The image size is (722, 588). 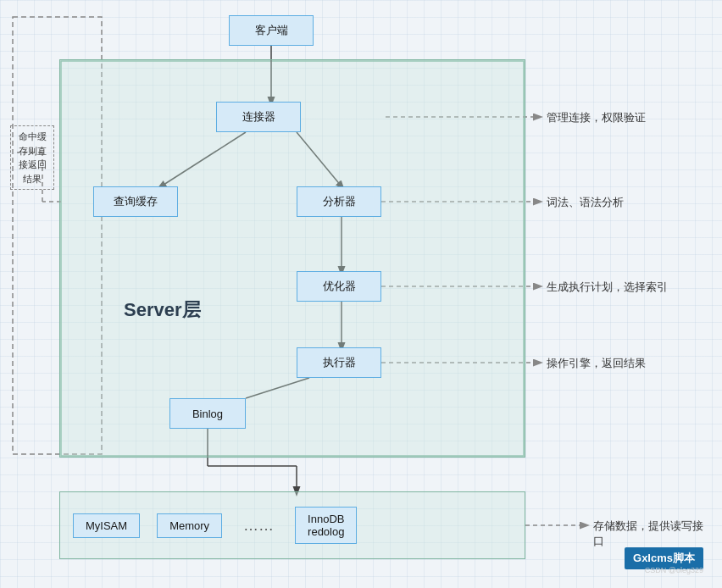 What do you see at coordinates (339, 363) in the screenshot?
I see `executor-label: 执行器` at bounding box center [339, 363].